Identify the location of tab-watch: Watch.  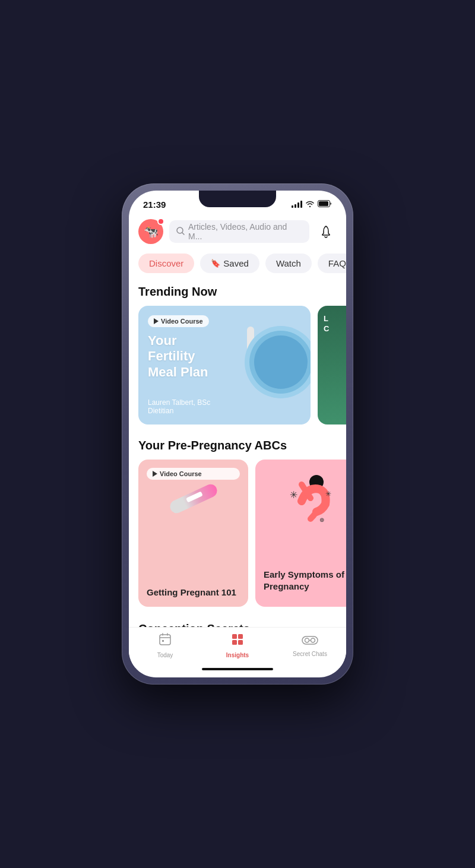
(289, 264).